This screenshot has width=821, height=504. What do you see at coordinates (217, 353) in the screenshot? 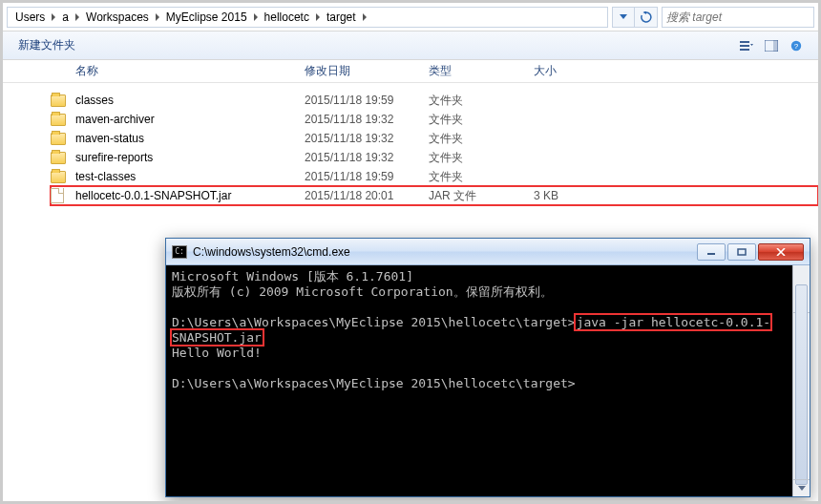
I see `cmd-line: Hello World!` at bounding box center [217, 353].